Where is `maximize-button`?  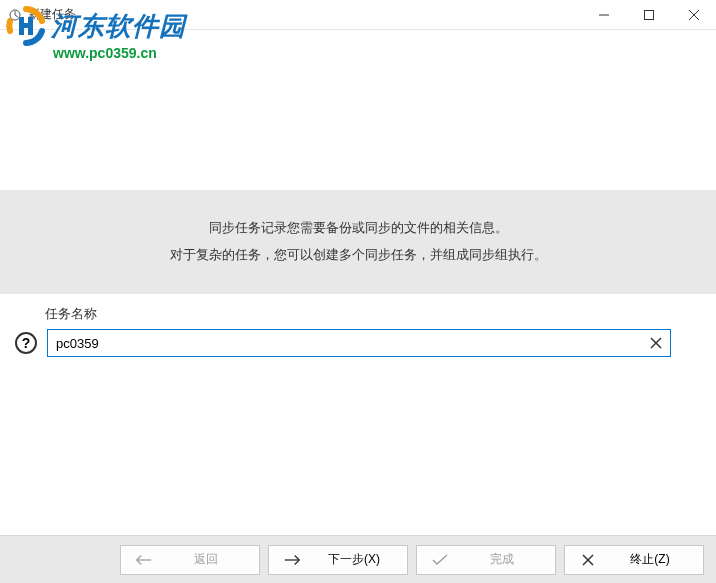 maximize-button is located at coordinates (648, 14).